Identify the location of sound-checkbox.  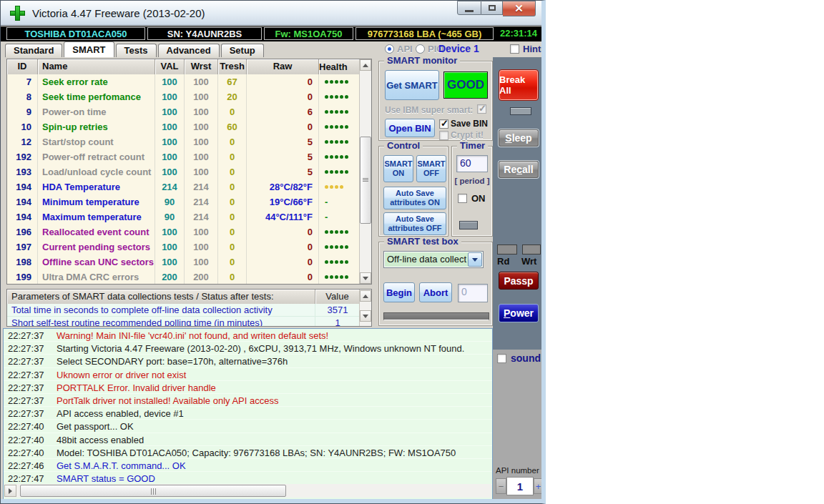
(502, 359).